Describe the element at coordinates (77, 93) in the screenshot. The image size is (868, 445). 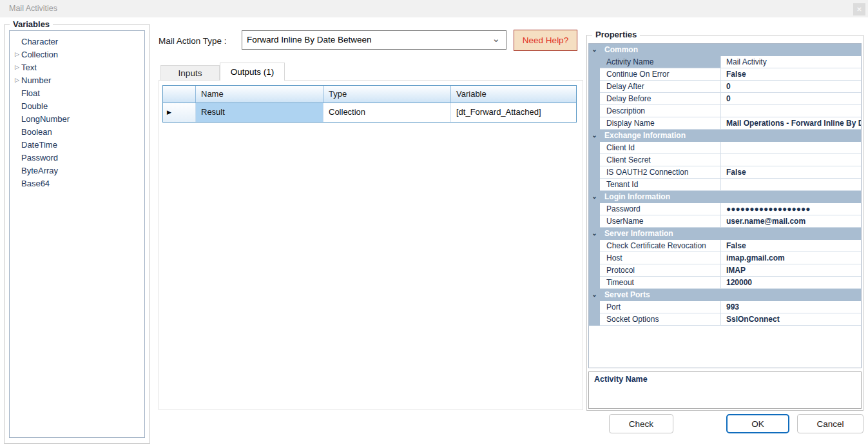
I see `tree-item-float: Float` at that location.